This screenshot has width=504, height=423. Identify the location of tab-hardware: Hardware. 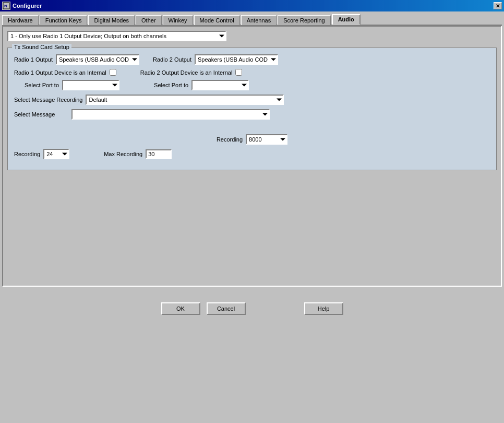
(20, 20).